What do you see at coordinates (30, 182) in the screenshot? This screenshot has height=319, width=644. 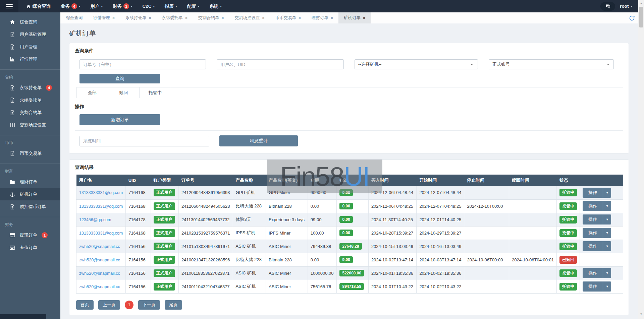 I see `sidebar-item-理财订单: 理财订单` at bounding box center [30, 182].